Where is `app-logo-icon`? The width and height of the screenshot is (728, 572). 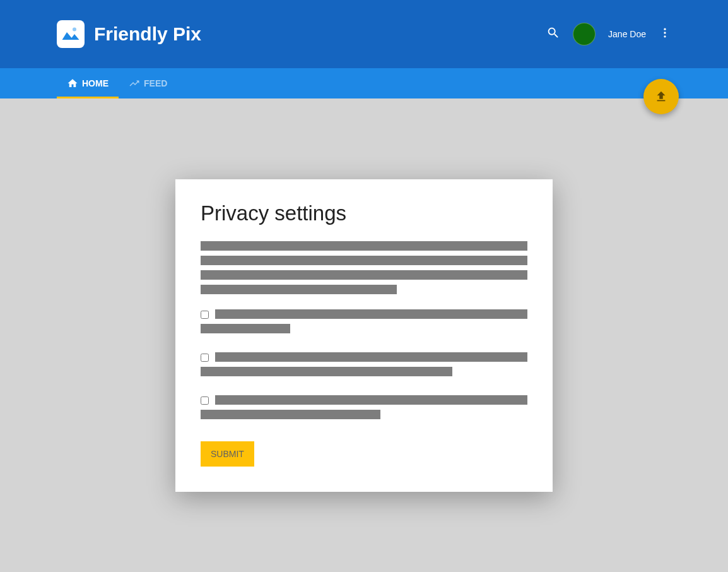
app-logo-icon is located at coordinates (71, 34).